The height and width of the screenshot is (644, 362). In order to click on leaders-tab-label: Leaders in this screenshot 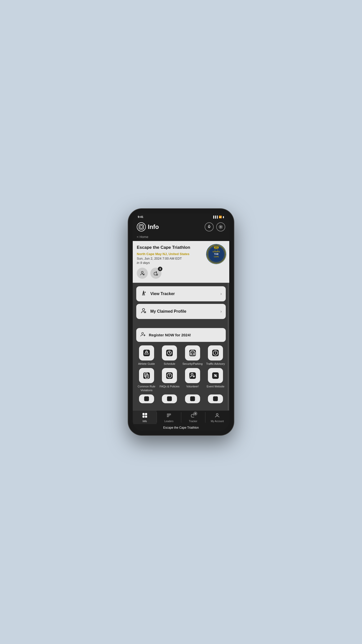, I will do `click(169, 421)`.